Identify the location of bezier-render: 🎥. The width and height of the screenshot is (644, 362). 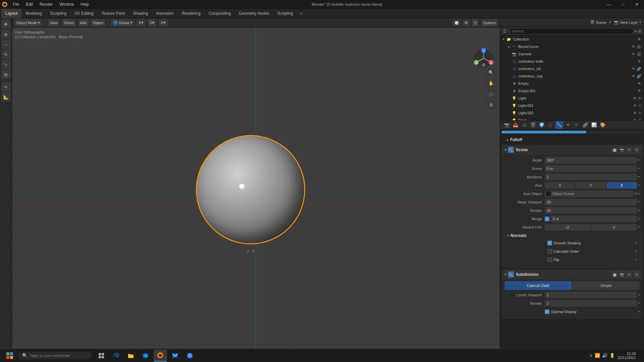
(639, 47).